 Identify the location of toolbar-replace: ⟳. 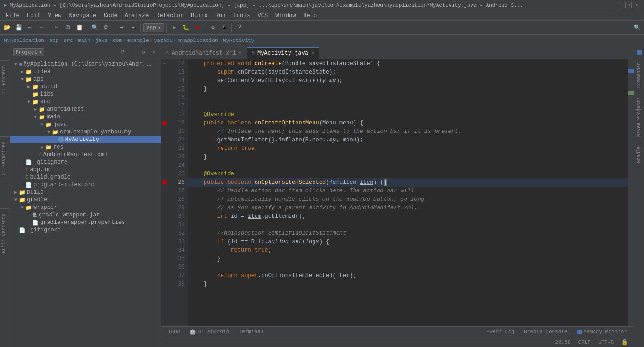
(106, 28).